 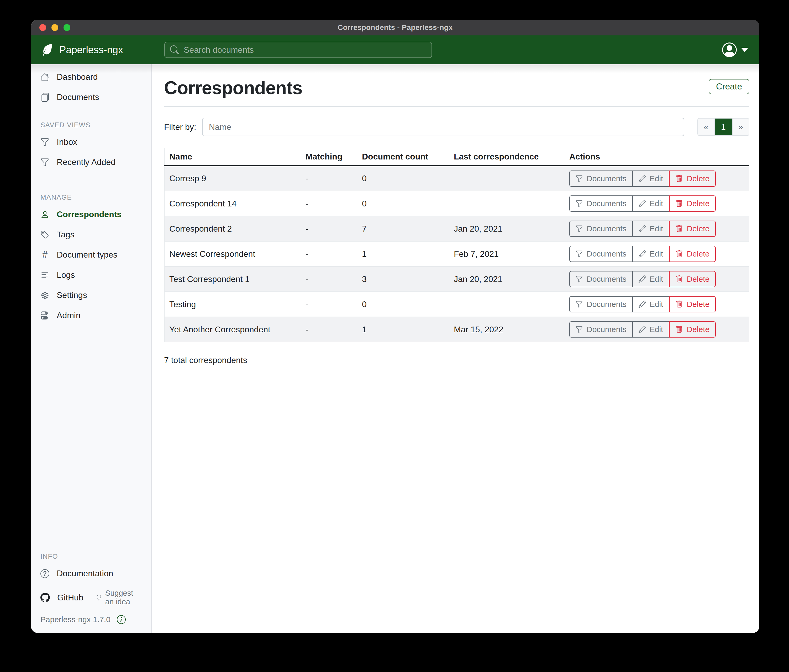 I want to click on cell-actions: Documents Edit Delete, so click(x=657, y=178).